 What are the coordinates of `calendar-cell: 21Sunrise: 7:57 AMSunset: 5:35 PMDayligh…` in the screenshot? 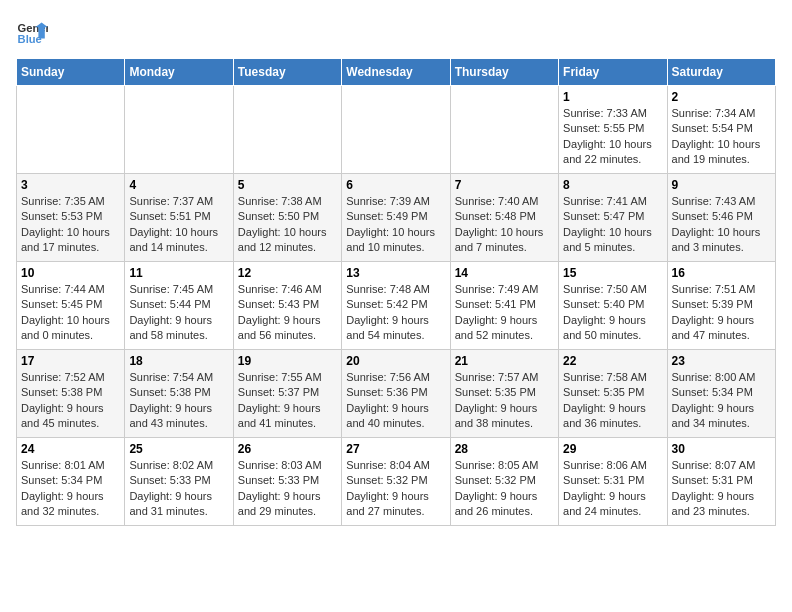 It's located at (504, 394).